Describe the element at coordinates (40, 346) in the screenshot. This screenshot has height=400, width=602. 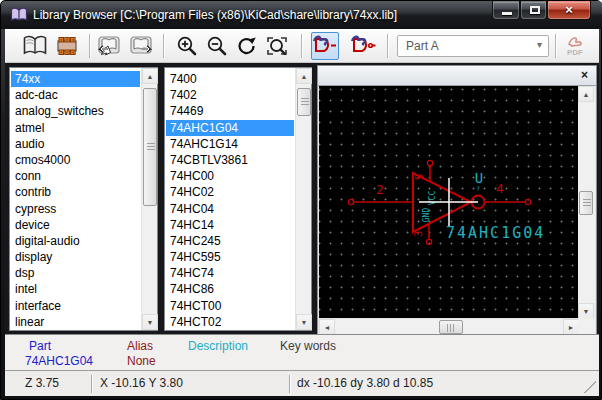
I see `part-label: Part` at that location.